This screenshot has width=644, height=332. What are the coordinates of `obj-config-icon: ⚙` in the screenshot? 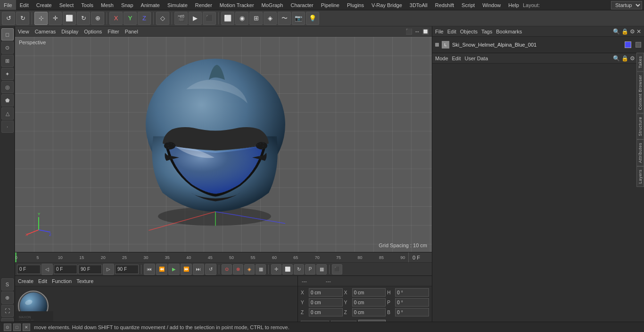 It's located at (633, 32).